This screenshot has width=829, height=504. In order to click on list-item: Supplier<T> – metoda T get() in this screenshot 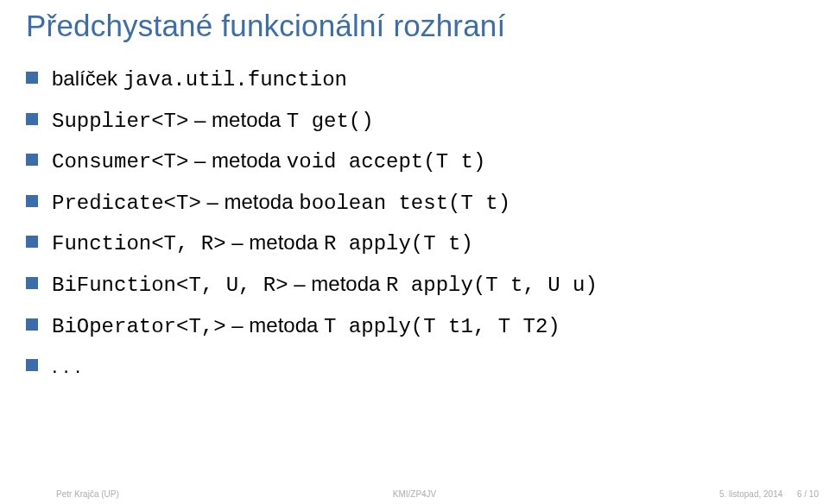, I will do `click(414, 121)`.